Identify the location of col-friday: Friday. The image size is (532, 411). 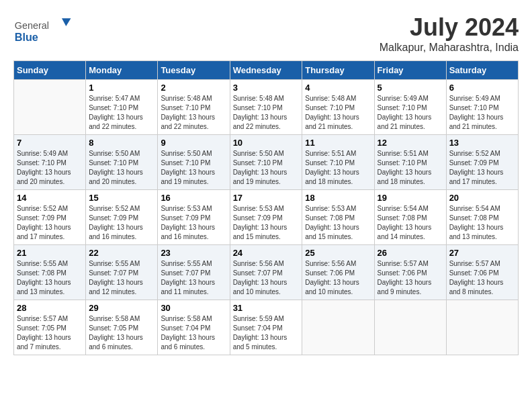
(410, 71).